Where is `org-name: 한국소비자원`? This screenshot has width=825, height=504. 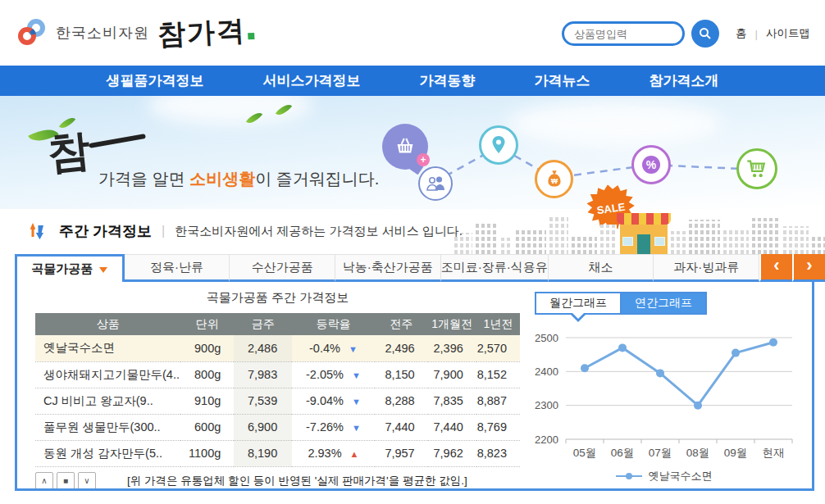
org-name: 한국소비자원 is located at coordinates (103, 33).